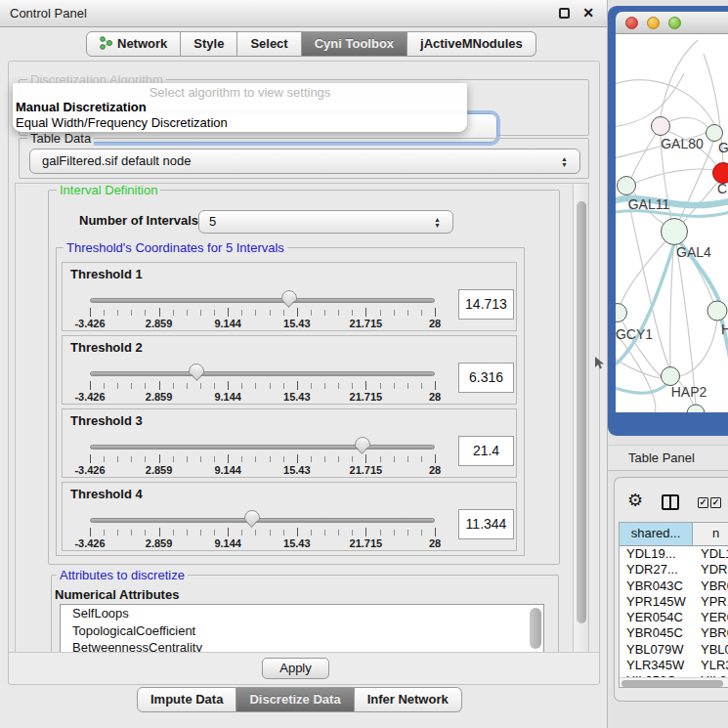 The image size is (728, 728). I want to click on tab-impute-data: Impute Data, so click(187, 700).